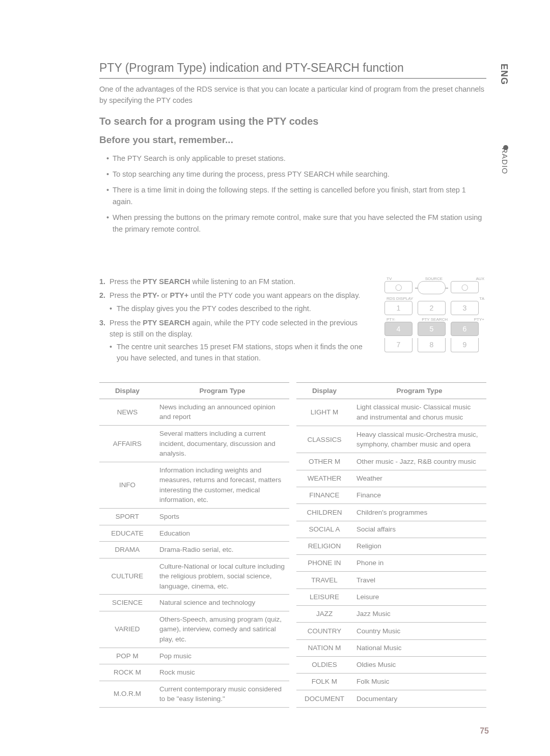 Image resolution: width=550 pixels, height=756 pixels. I want to click on pty-desc: Current contemporary music considered to…, so click(222, 694).